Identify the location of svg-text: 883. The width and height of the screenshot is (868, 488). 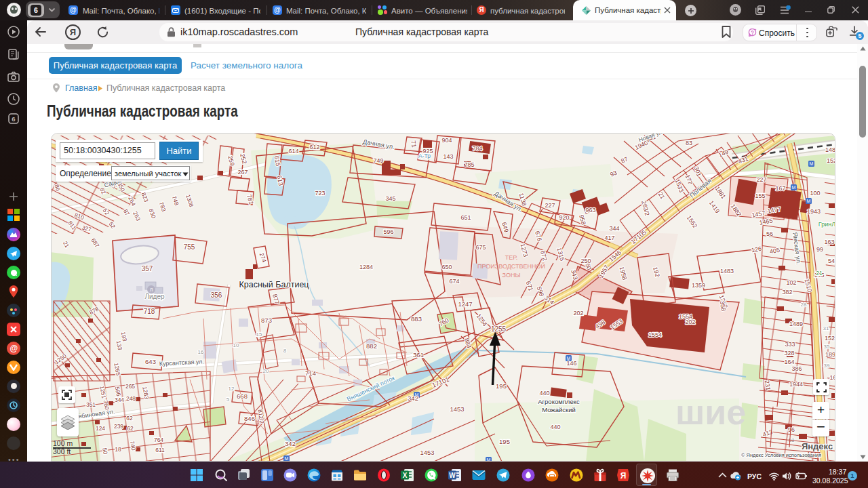
(416, 319).